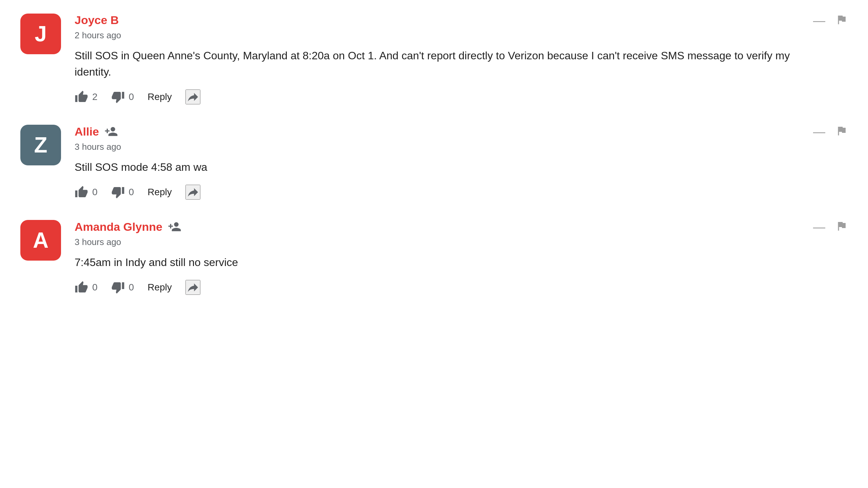  I want to click on author-name: Allie, so click(87, 131).